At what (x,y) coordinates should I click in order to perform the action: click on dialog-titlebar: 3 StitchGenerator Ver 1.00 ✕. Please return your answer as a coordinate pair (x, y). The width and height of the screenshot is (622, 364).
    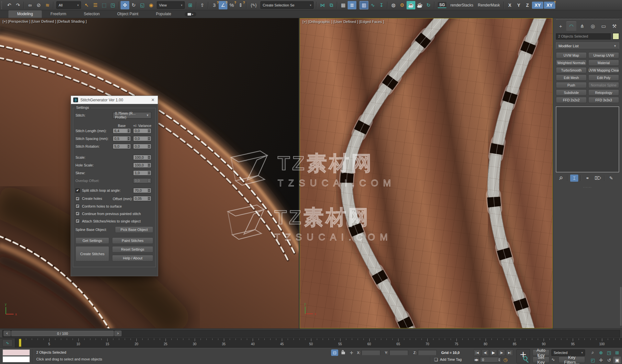
    Looking at the image, I should click on (114, 100).